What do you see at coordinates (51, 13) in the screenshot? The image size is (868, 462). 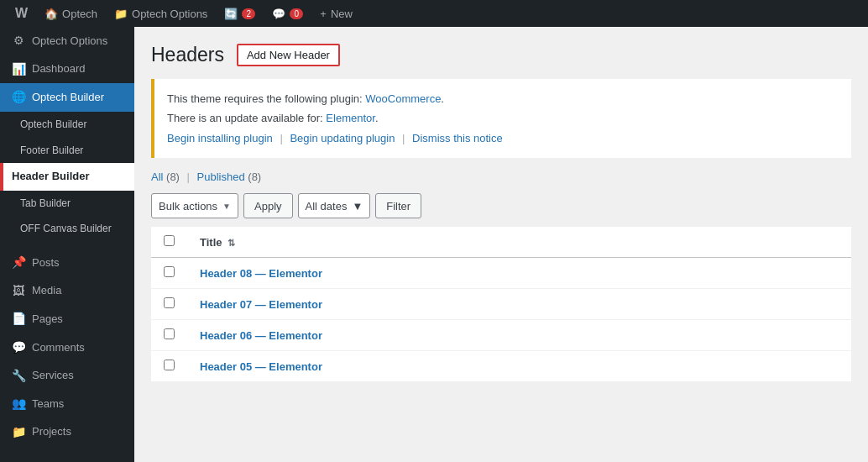 I see `home-icon: 🏠` at bounding box center [51, 13].